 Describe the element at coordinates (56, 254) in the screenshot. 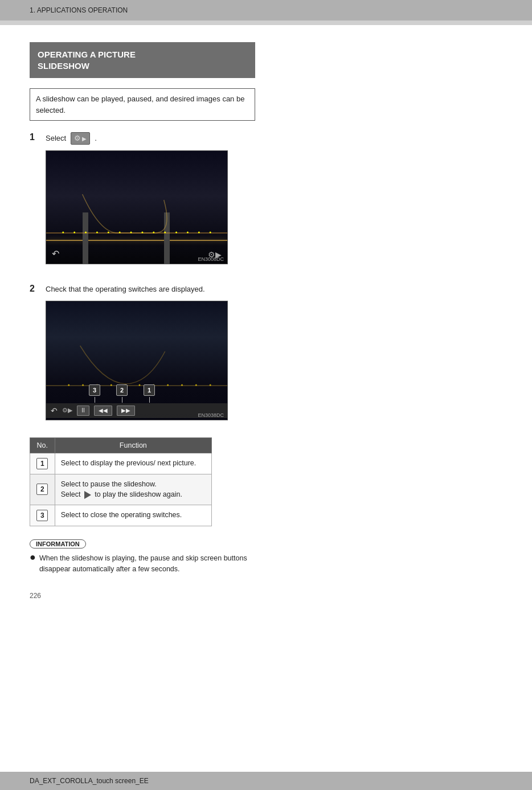

I see `screen-back-arrow-1: ↶` at that location.